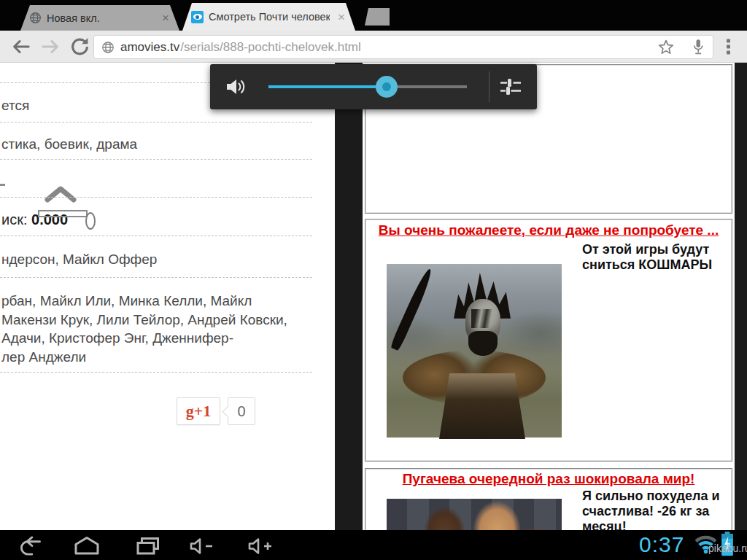  Describe the element at coordinates (90, 221) in the screenshot. I see `rating-oval-artifact` at that location.